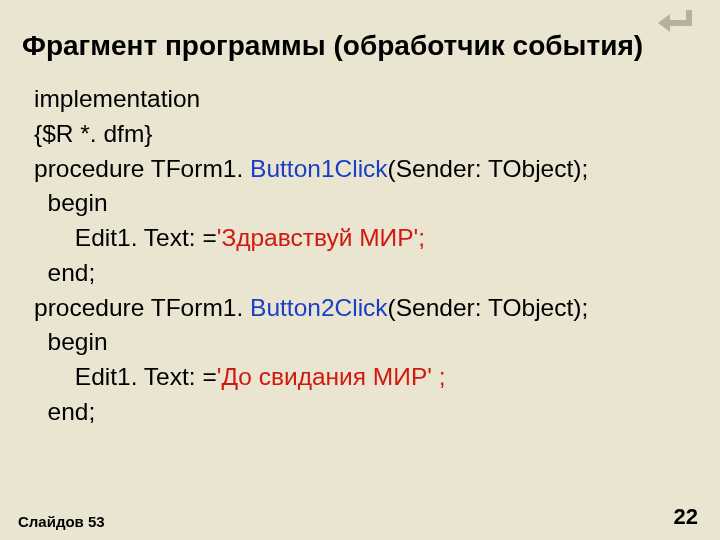 Image resolution: width=720 pixels, height=540 pixels. Describe the element at coordinates (319, 308) in the screenshot. I see `identifier: Button2Click` at that location.